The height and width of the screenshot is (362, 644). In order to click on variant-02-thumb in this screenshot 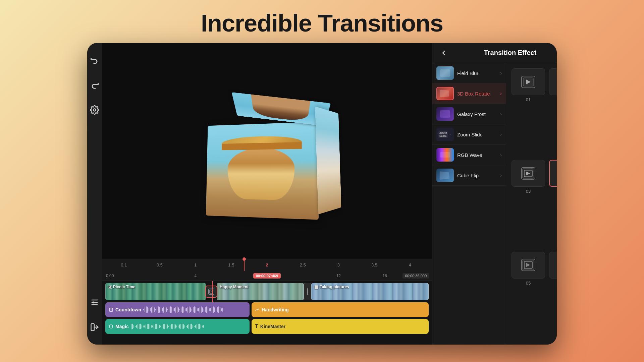, I will do `click(553, 82)`.